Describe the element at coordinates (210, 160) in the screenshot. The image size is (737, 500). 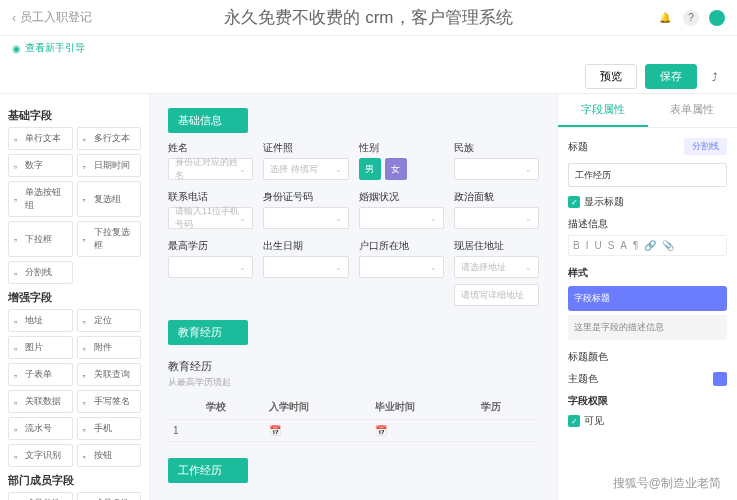
I see `form-field: 姓名身份证对应的姓名⌄` at that location.